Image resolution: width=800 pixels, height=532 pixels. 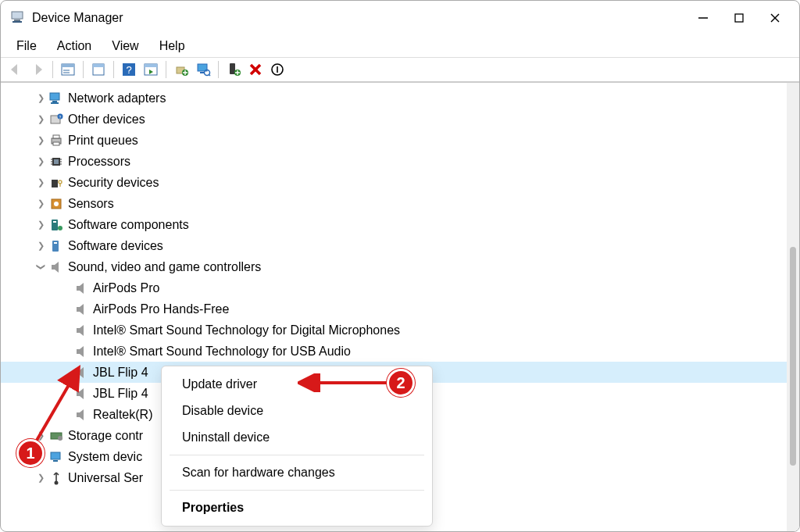 I want to click on chevron-down-icon: ❯, so click(x=41, y=267).